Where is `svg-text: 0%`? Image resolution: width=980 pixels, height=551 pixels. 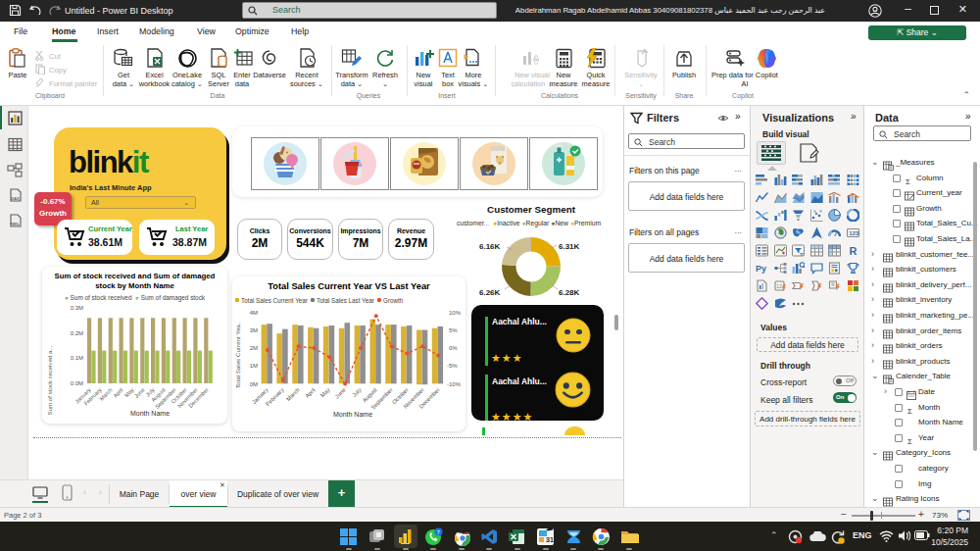 svg-text: 0% is located at coordinates (453, 348).